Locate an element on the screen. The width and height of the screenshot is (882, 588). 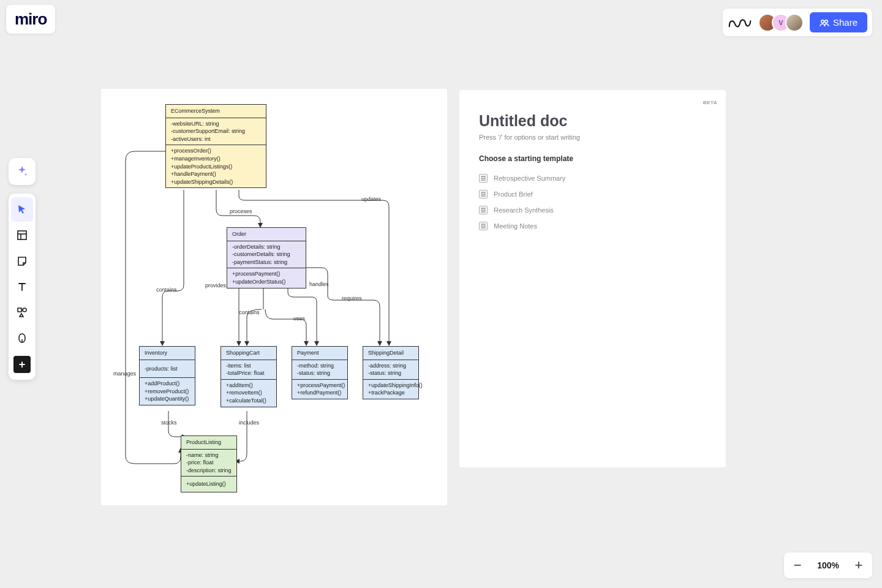
share-button: Share is located at coordinates (839, 22).